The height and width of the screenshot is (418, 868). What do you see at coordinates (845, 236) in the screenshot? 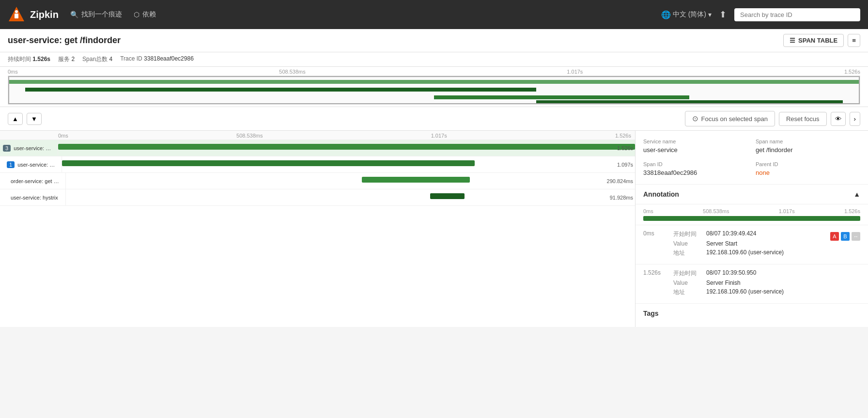
I see `ann-icon-blue: B` at bounding box center [845, 236].